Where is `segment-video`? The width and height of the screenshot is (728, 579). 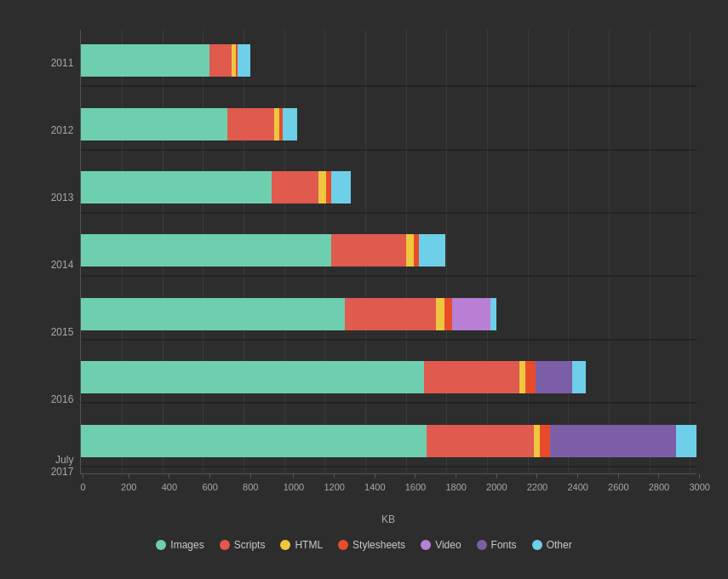
segment-video is located at coordinates (472, 314).